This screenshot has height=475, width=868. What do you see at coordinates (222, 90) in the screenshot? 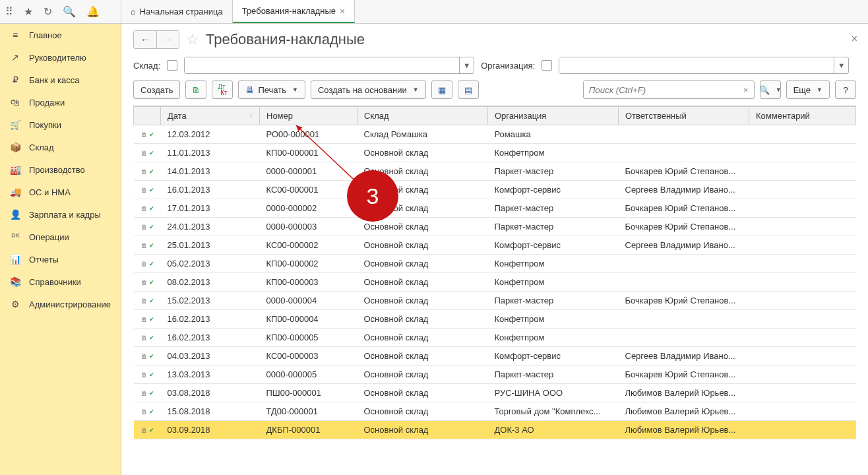
I see `dtKt-button: ДтКт` at bounding box center [222, 90].